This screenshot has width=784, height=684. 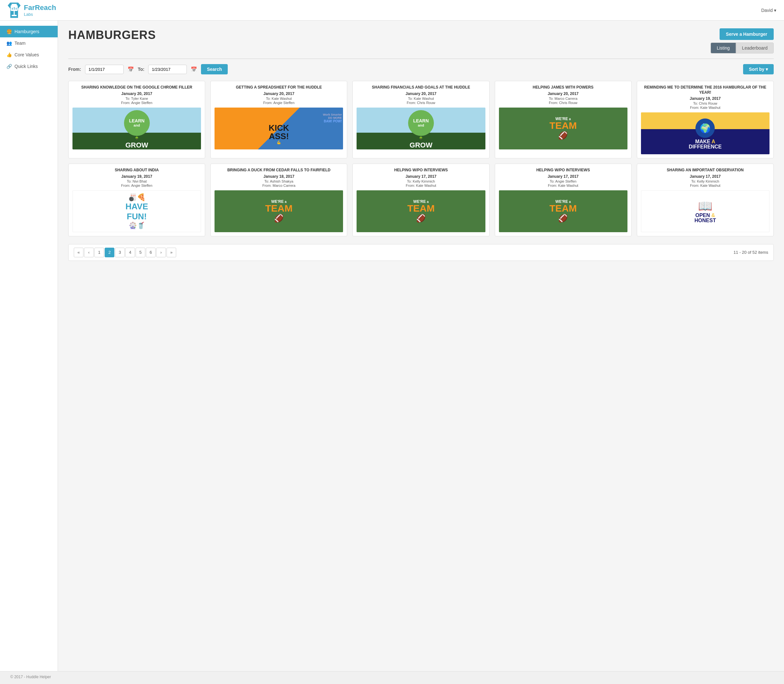 I want to click on page-button: ‹, so click(x=89, y=253).